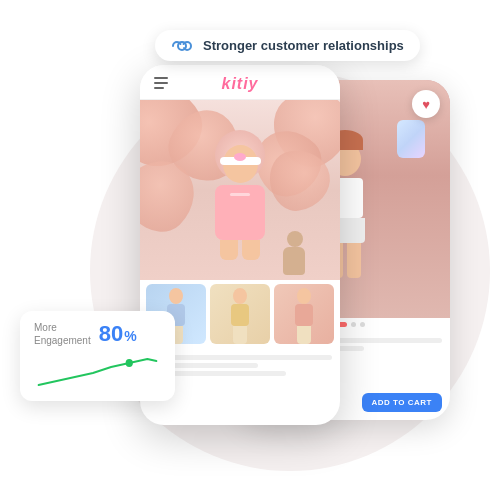  Describe the element at coordinates (98, 373) in the screenshot. I see `engagement-chart` at that location.